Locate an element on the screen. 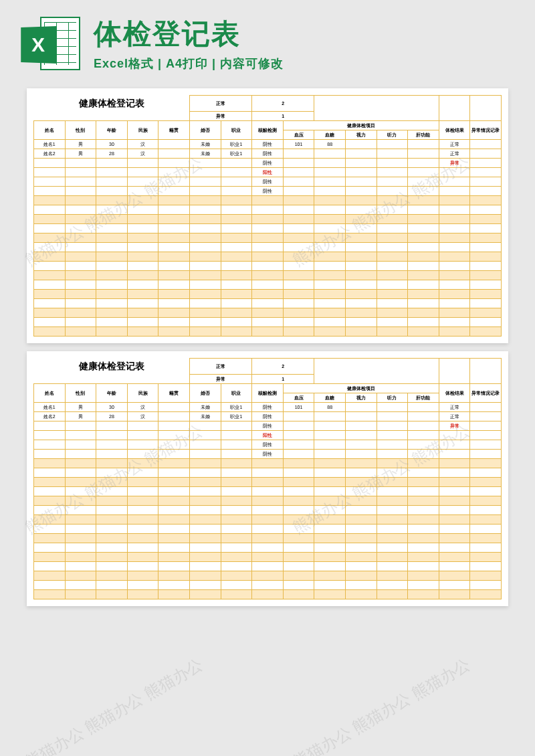 The image size is (535, 756). cell-age is located at coordinates (112, 454).